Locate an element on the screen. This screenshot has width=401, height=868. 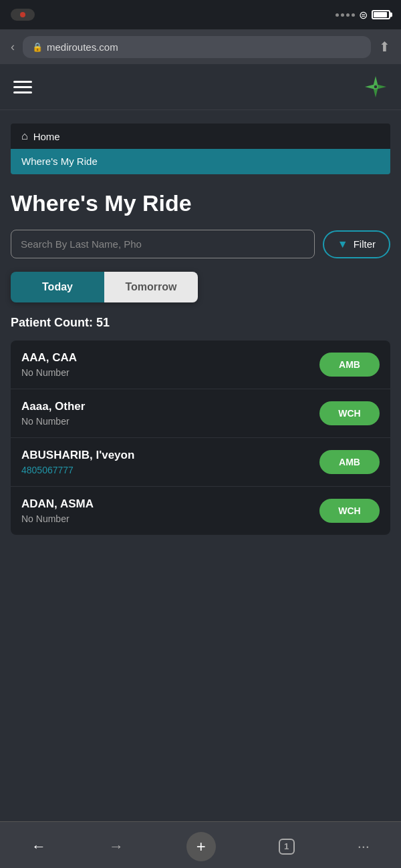
more-button: ··· is located at coordinates (364, 847).